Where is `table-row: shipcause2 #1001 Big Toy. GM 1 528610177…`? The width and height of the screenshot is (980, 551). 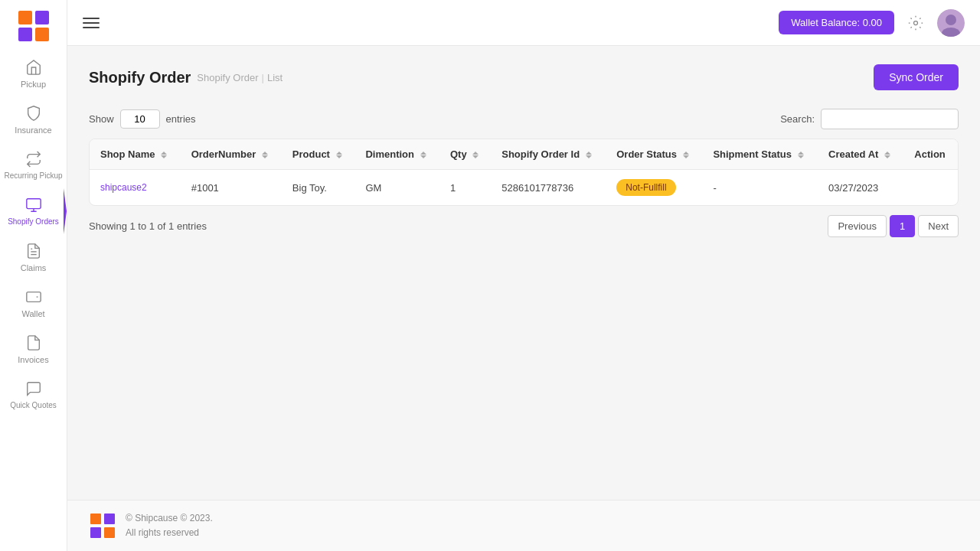 table-row: shipcause2 #1001 Big Toy. GM 1 528610177… is located at coordinates (524, 188).